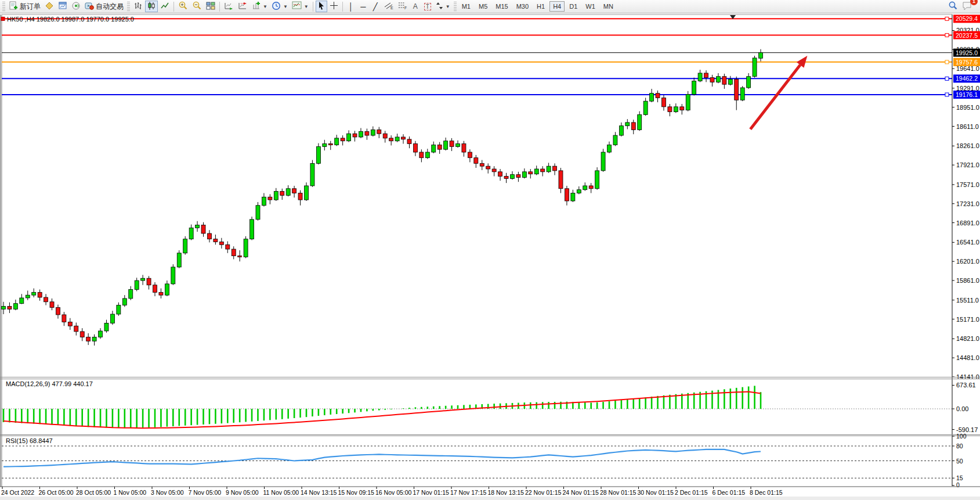 The width and height of the screenshot is (980, 500). I want to click on vertical-line-button: │, so click(351, 6).